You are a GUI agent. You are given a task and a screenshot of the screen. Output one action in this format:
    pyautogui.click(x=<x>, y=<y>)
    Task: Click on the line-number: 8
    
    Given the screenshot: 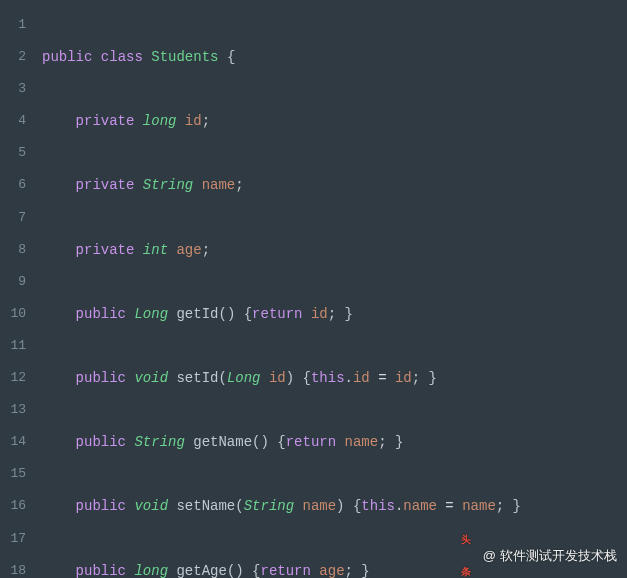 What is the action you would take?
    pyautogui.click(x=13, y=250)
    